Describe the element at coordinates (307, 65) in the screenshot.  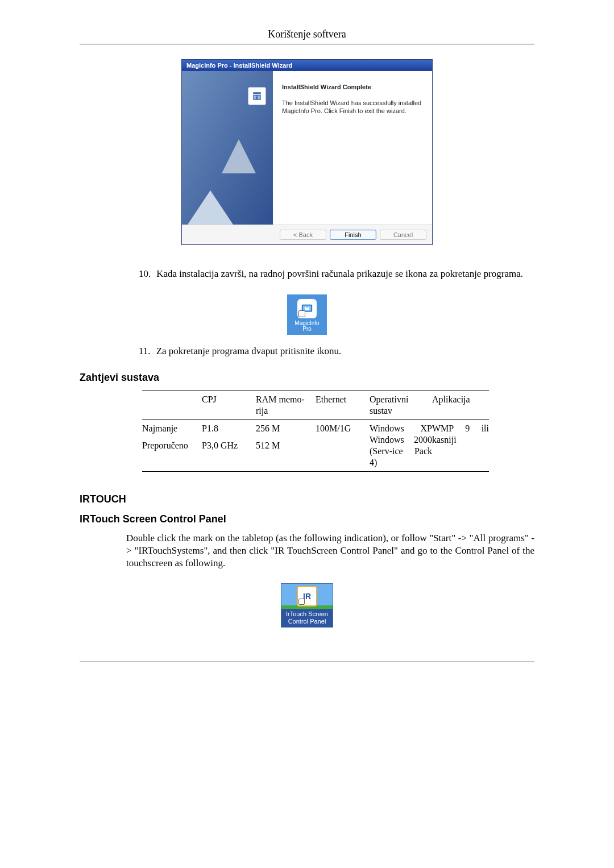
I see `wizard-titlebar: MagicInfo Pro - InstallShield Wizard` at that location.